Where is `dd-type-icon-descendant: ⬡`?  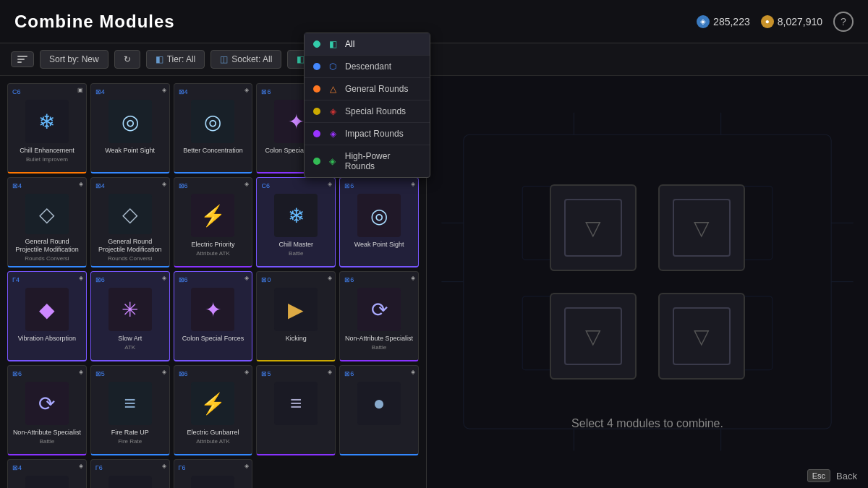
dd-type-icon-descendant: ⬡ is located at coordinates (333, 67).